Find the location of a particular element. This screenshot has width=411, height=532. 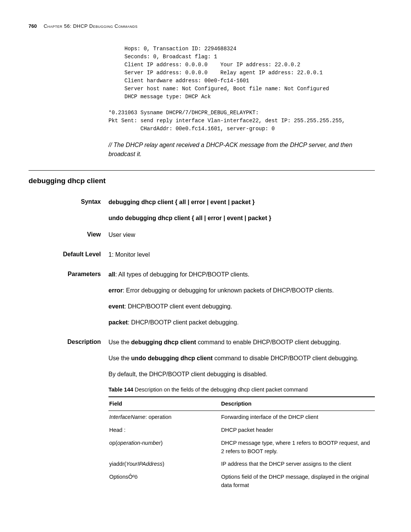

page-number: 760 is located at coordinates (33, 26).